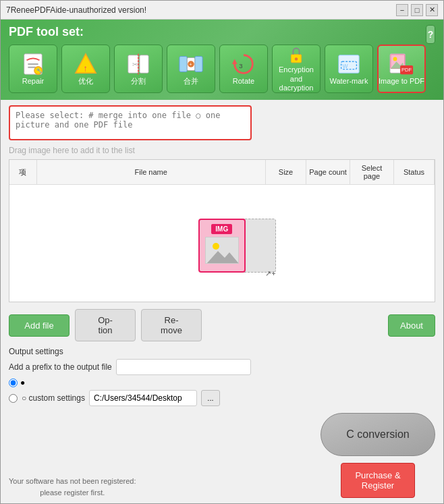 The image size is (444, 504). What do you see at coordinates (417, 10) in the screenshot?
I see `maximize-button: □` at bounding box center [417, 10].